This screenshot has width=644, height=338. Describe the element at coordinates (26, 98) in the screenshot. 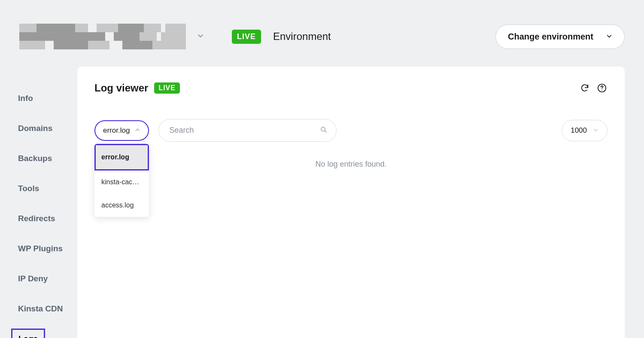

I see `sidebar-item-info: Info` at that location.